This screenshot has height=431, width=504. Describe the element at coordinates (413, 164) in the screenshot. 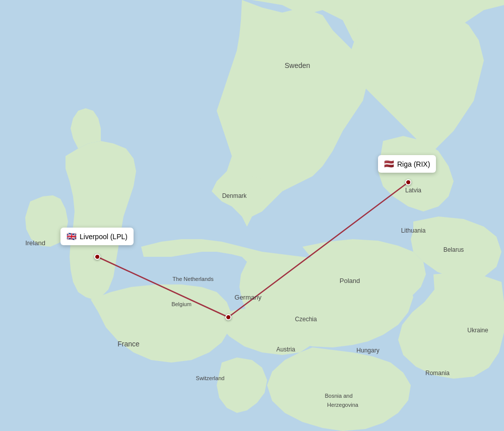

I see `riga-name-code: Riga (RIX)` at that location.